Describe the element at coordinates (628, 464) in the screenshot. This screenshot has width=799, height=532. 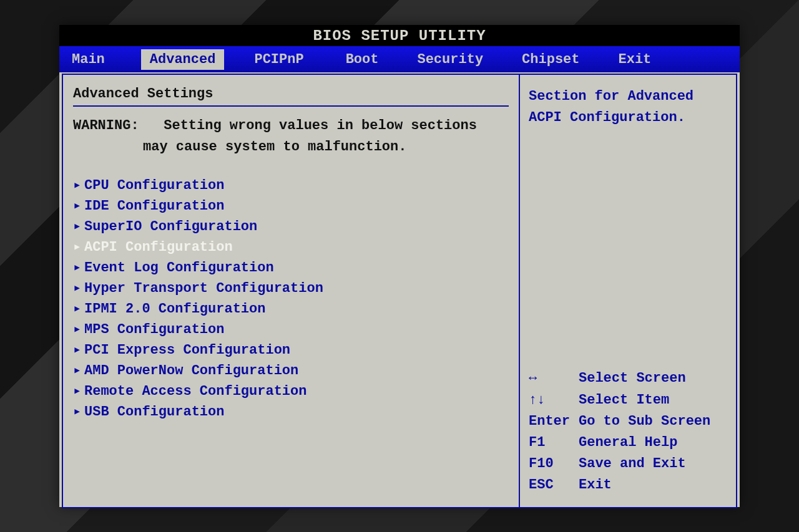
I see `key-hint-row: F10Save and Exit` at that location.